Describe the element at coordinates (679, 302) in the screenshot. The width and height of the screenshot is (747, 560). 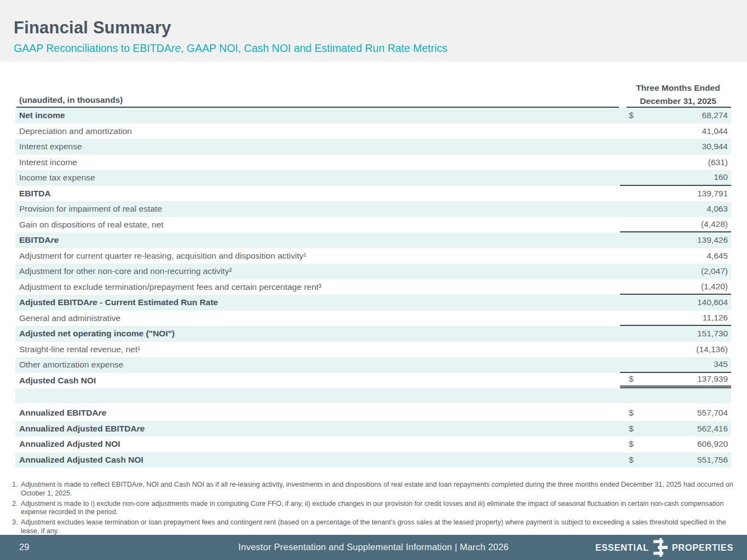
I see `row-amount: 140,604` at that location.